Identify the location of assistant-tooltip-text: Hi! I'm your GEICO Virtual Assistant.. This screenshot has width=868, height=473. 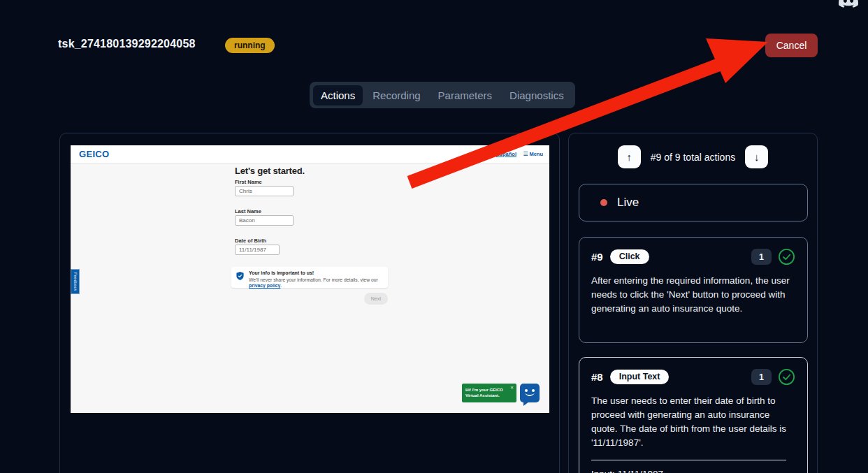
(486, 393).